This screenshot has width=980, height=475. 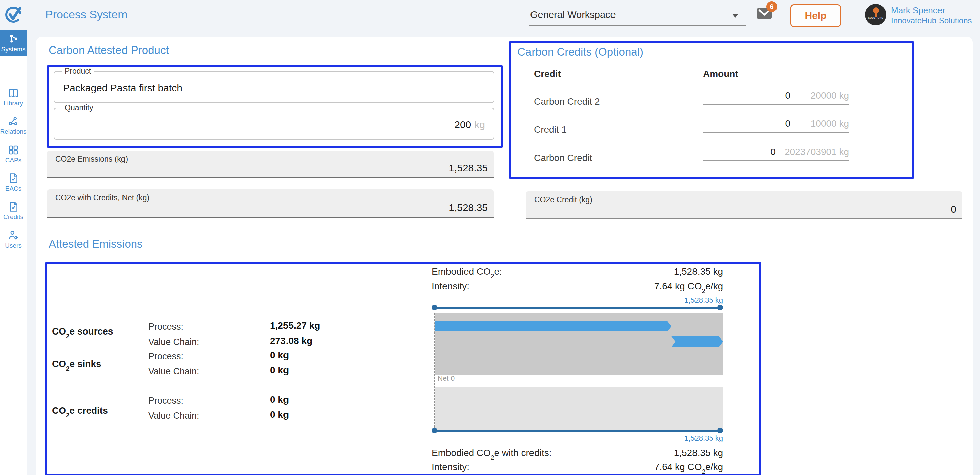 I want to click on quantity-field: Quantity 200 kg, so click(x=274, y=124).